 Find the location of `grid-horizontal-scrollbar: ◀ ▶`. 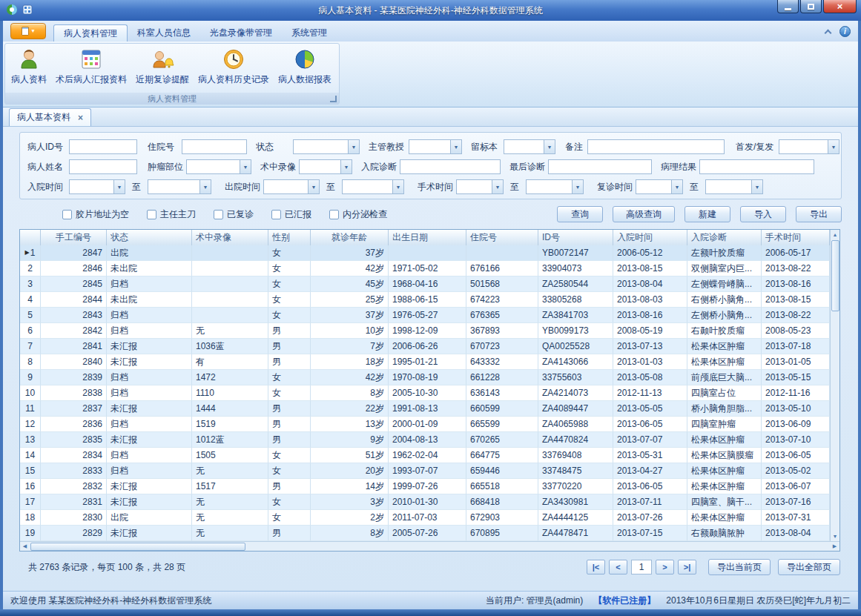

grid-horizontal-scrollbar: ◀ ▶ is located at coordinates (430, 546).